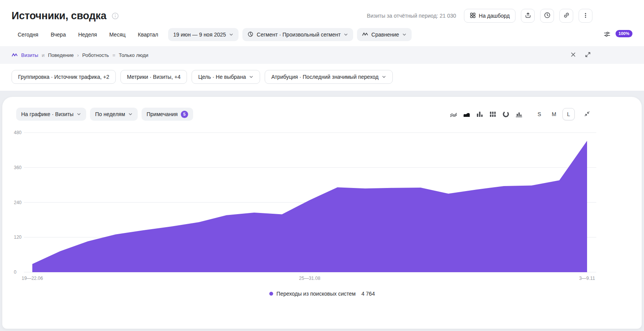 This screenshot has width=644, height=331. What do you see at coordinates (547, 16) in the screenshot?
I see `history-button` at bounding box center [547, 16].